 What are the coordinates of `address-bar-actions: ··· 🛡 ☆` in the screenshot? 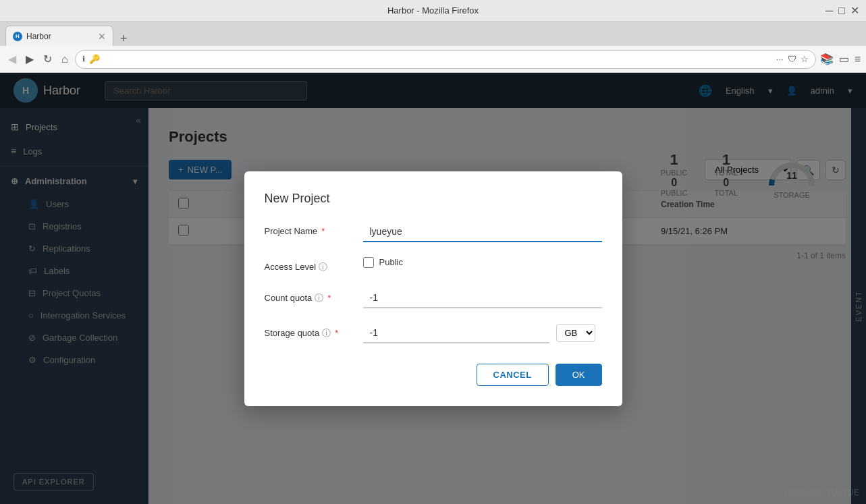 It's located at (792, 59).